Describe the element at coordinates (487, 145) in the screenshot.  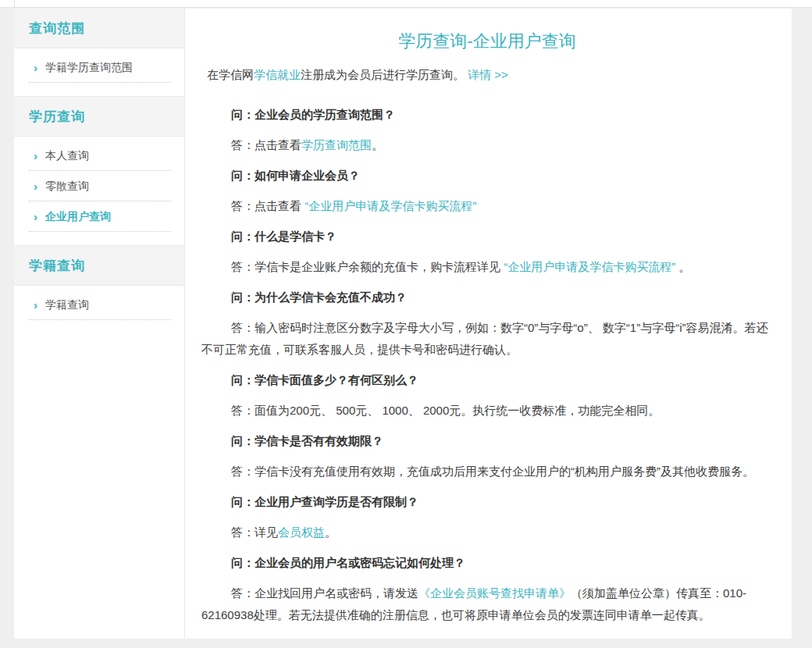
I see `faq-answer: 答：点击查看学历查询范围。` at that location.